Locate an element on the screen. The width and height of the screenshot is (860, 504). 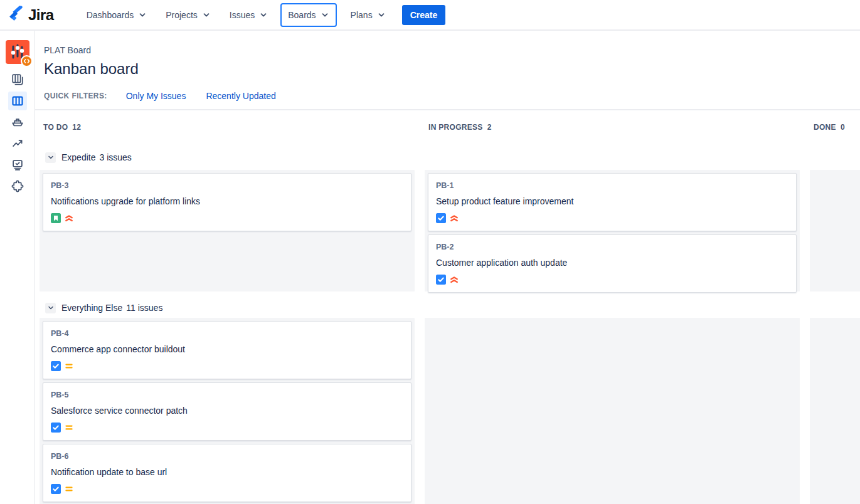
swimlane-header-everything-else: Everything Else 11 issues is located at coordinates (450, 308).